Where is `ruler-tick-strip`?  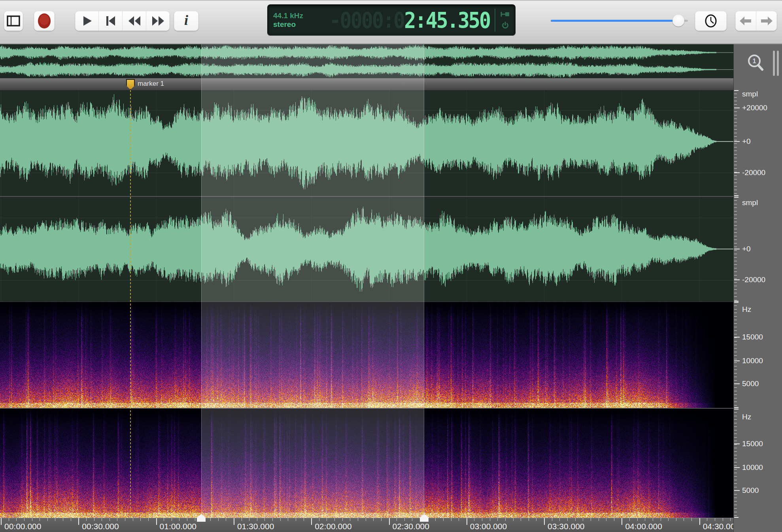 ruler-tick-strip is located at coordinates (735, 463).